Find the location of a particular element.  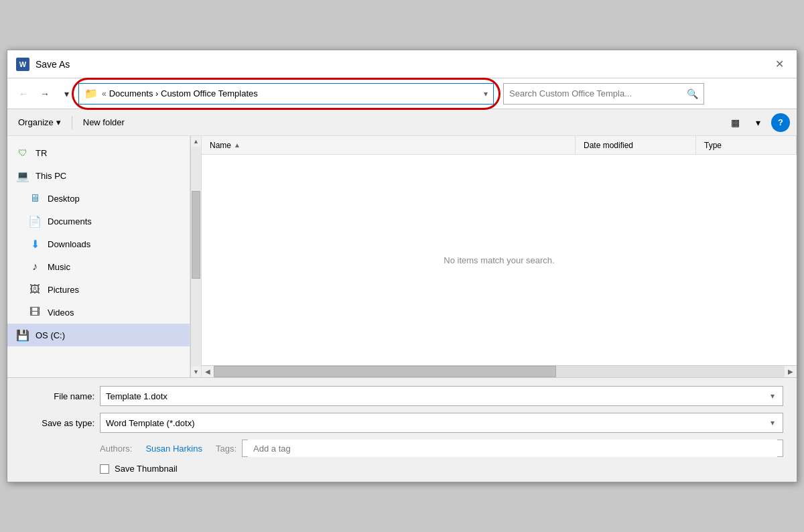

scroll-left-button: ◀ is located at coordinates (208, 372).